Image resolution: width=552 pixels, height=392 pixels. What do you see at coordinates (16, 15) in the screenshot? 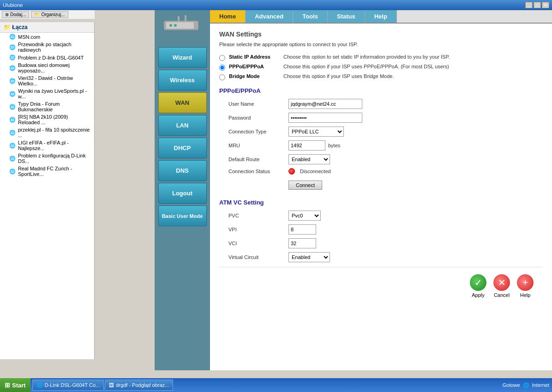
I see `add-favorites-button: ⊕ Dodaj...` at bounding box center [16, 15].